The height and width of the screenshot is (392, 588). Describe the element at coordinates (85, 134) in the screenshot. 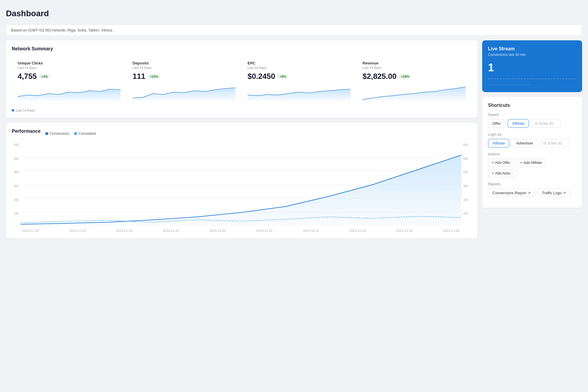

I see `legend-cumulative: Cumulative` at that location.